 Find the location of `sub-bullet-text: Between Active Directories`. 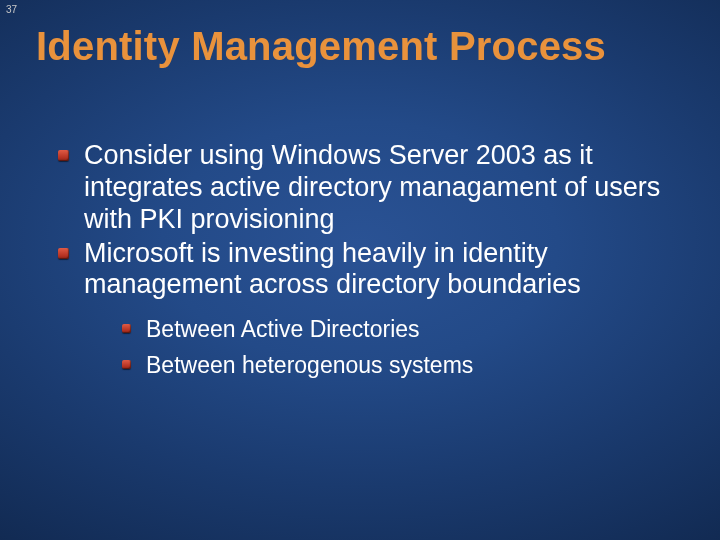

sub-bullet-text: Between Active Directories is located at coordinates (283, 329).